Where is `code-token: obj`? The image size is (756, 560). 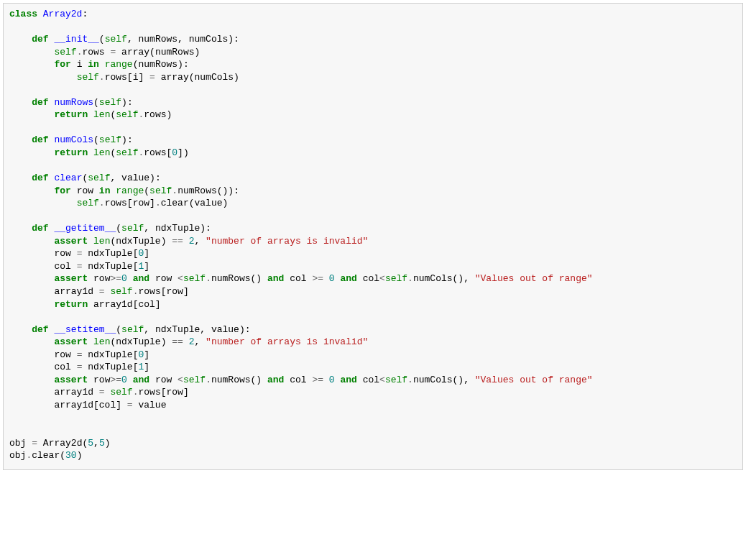
code-token: obj is located at coordinates (17, 456).